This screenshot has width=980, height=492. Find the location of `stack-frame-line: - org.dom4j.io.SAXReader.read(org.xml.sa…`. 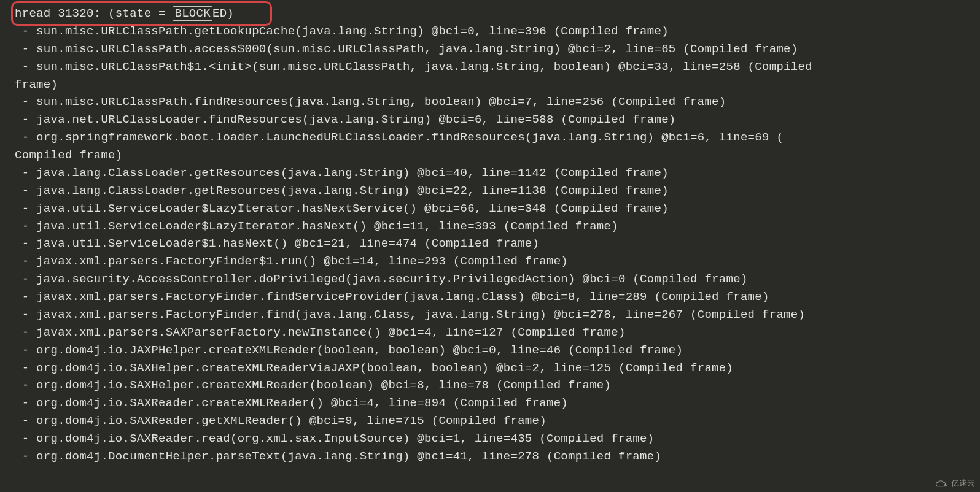

stack-frame-line: - org.dom4j.io.SAXReader.read(org.xml.sa… is located at coordinates (497, 439).